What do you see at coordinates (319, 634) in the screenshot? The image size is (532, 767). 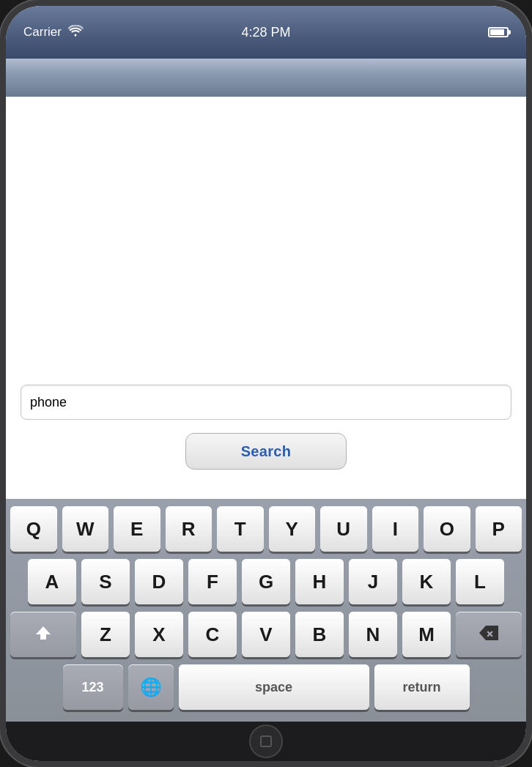 I see `key-b: B` at bounding box center [319, 634].